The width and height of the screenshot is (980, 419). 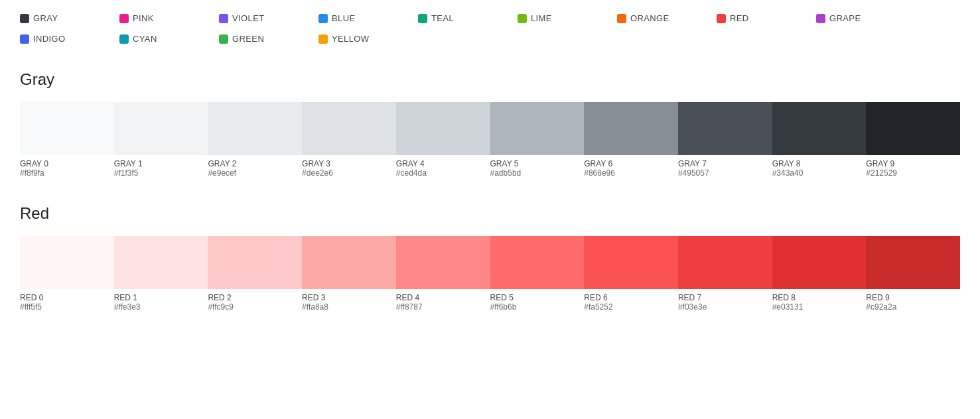 What do you see at coordinates (819, 307) in the screenshot?
I see `swatch-hex: #e03131` at bounding box center [819, 307].